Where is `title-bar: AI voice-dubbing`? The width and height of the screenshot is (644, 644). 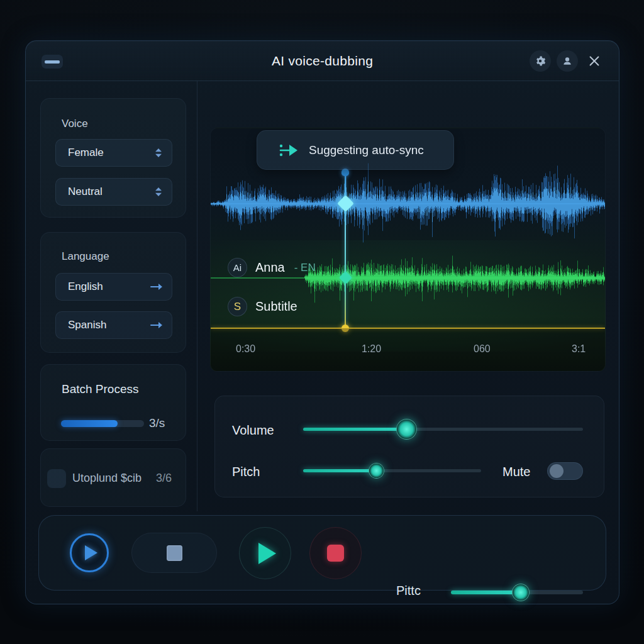
title-bar: AI voice-dubbing is located at coordinates (322, 61).